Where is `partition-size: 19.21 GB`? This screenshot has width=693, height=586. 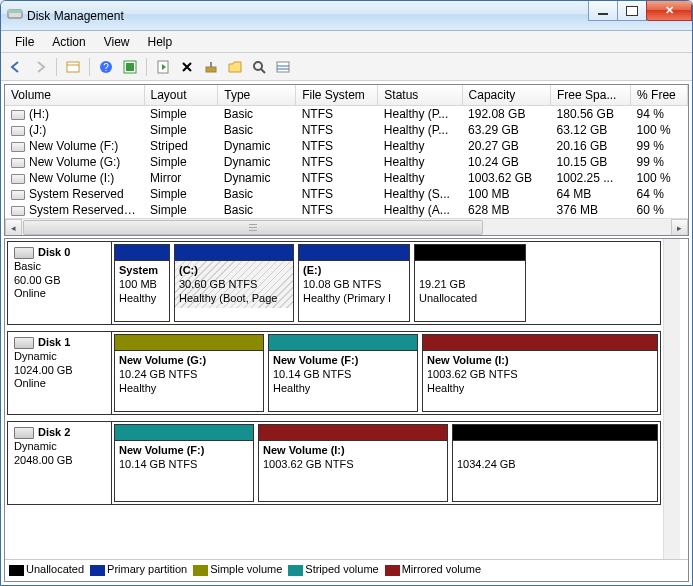 partition-size: 19.21 GB is located at coordinates (470, 285).